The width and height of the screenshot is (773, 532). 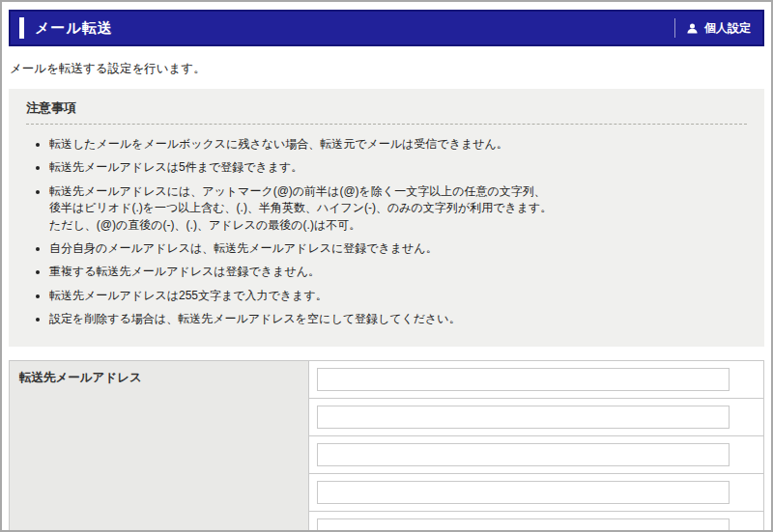 What do you see at coordinates (399, 272) in the screenshot?
I see `notice-item: 重複する転送先メールアドレスは登録できません。` at bounding box center [399, 272].